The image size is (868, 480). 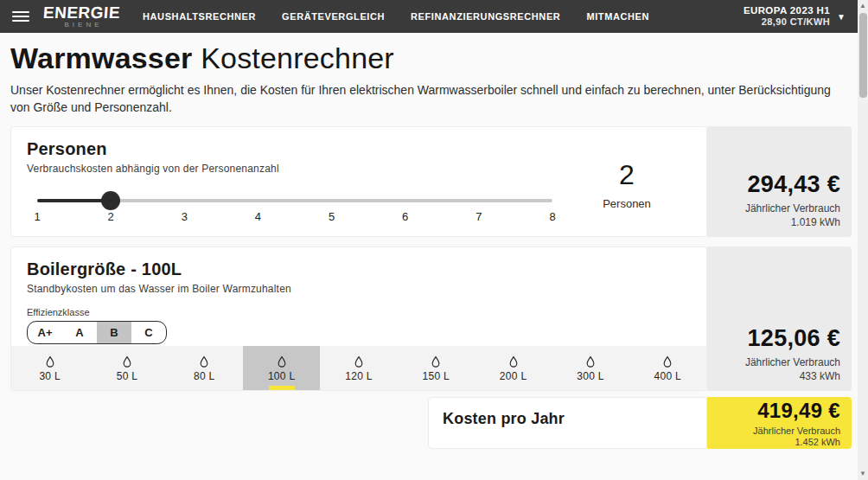 I want to click on boiler-size-150l: 150 L, so click(x=436, y=368).